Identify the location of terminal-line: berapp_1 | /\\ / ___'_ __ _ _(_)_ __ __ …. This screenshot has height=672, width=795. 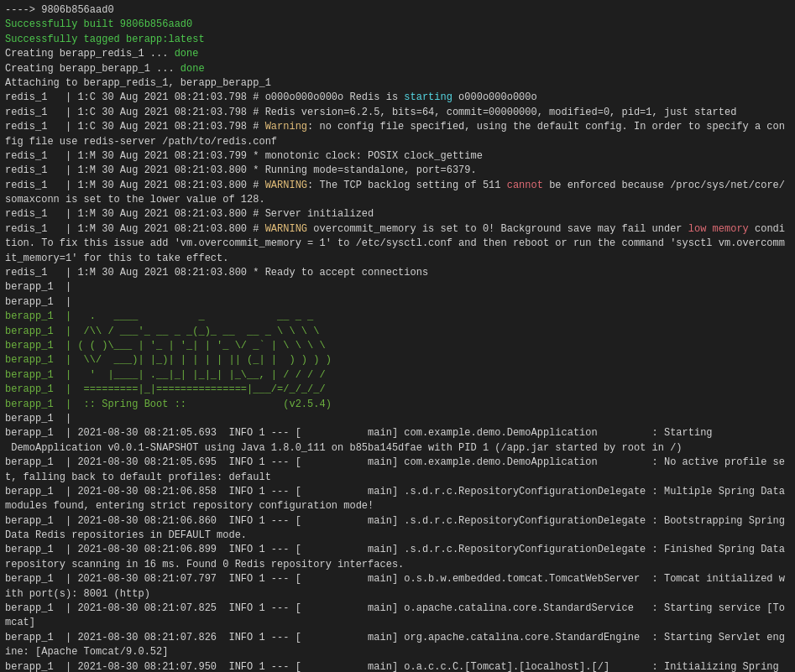
(398, 332).